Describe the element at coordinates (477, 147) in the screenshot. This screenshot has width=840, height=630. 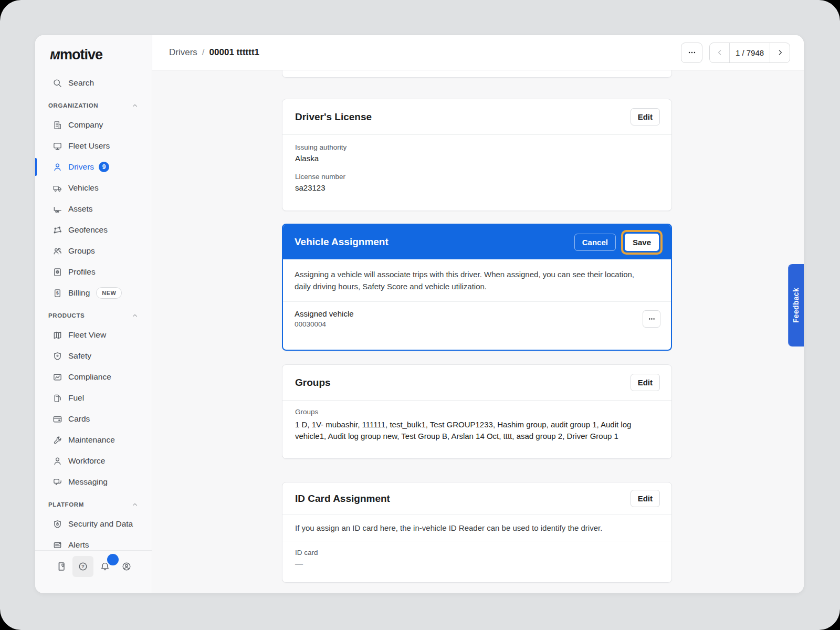
I see `field-label: Issuing authority` at that location.